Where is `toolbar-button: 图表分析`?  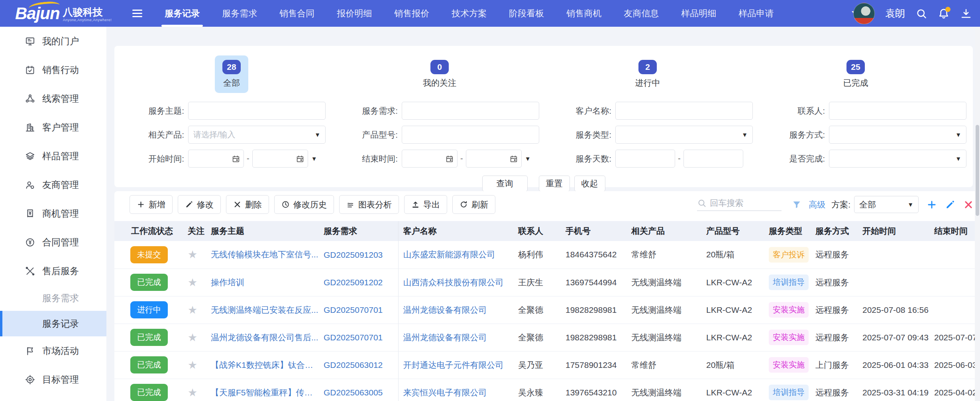 toolbar-button: 图表分析 is located at coordinates (369, 204).